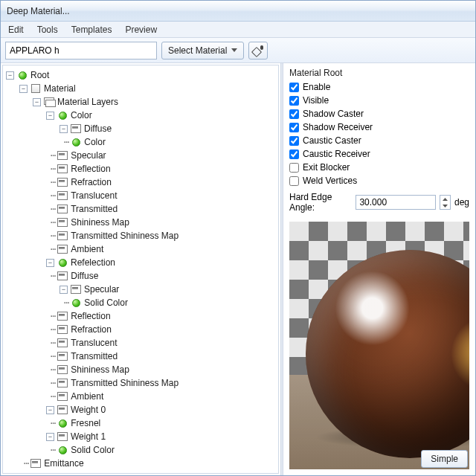 The width and height of the screenshot is (476, 476). Describe the element at coordinates (379, 127) in the screenshot. I see `check-shadow-receiver: Shadow Receiver` at that location.